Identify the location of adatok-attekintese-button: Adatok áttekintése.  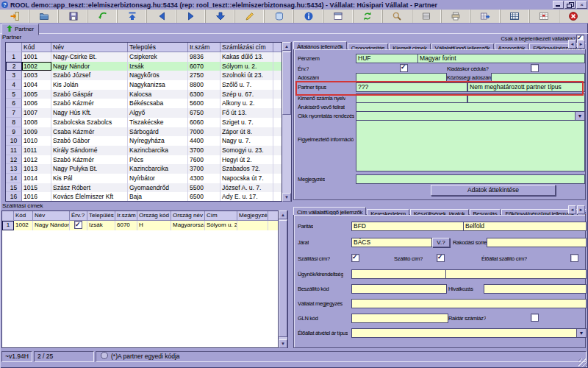
(493, 190).